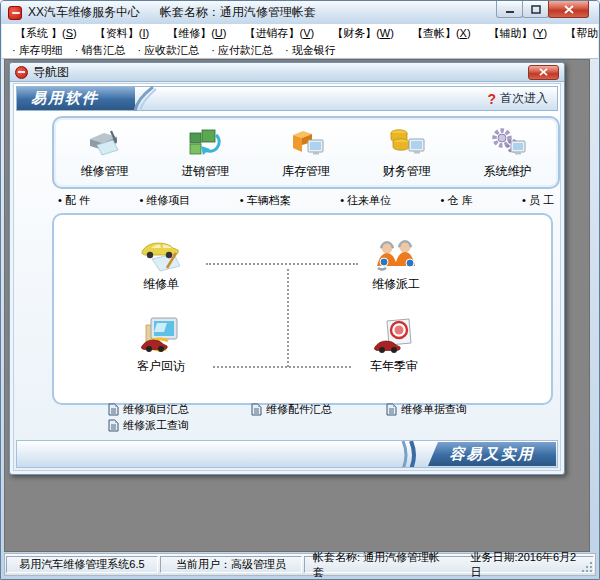 The width and height of the screenshot is (600, 580). Describe the element at coordinates (363, 34) in the screenshot. I see `menu-item-finance: 【财务】(W)` at that location.